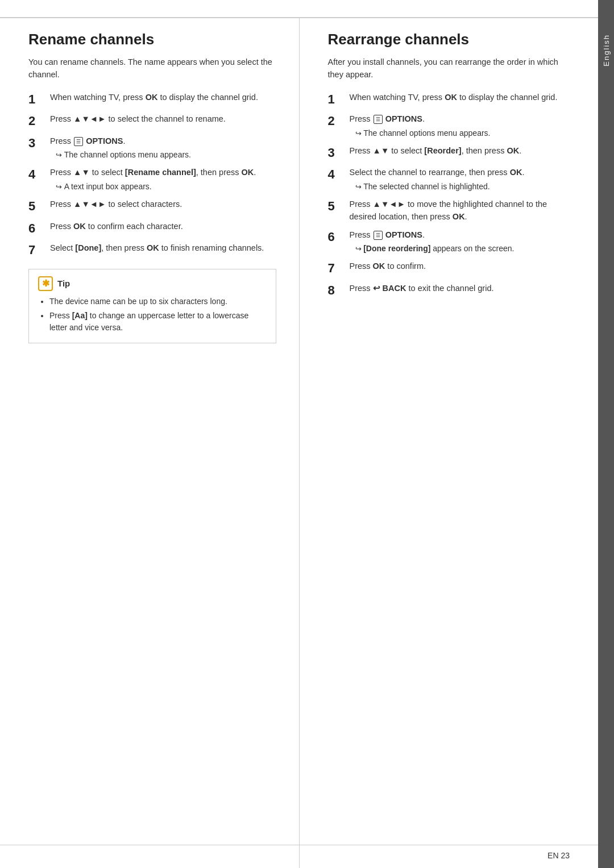  I want to click on step-arrow: A text input box appears., so click(163, 186).